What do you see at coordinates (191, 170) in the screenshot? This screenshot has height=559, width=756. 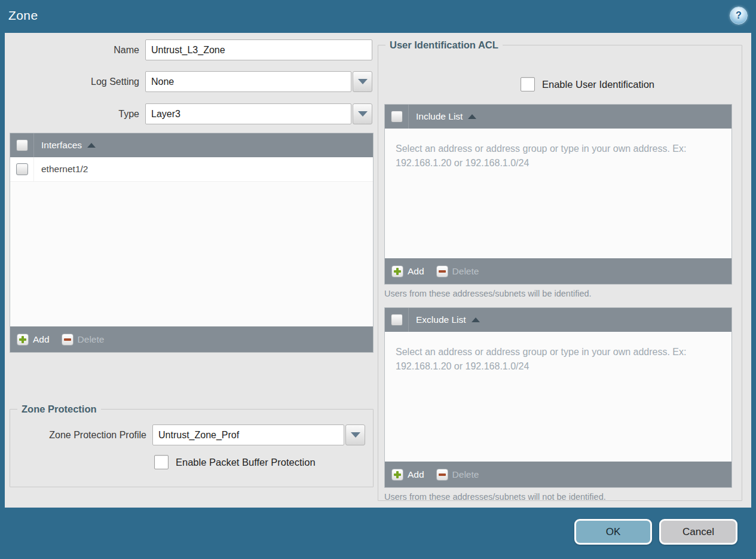 I see `table-row: ethernet1/2` at bounding box center [191, 170].